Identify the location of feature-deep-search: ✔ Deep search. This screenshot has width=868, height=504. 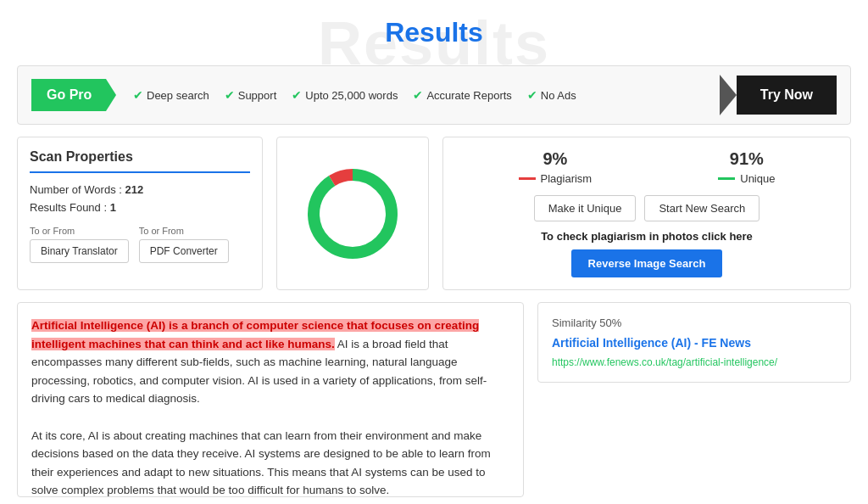
(171, 95).